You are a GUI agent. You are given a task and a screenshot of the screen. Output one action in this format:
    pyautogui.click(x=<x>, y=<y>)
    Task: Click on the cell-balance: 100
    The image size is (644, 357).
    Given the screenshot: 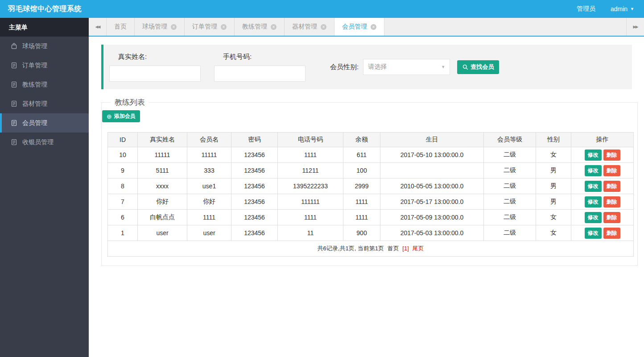 What is the action you would take?
    pyautogui.click(x=362, y=170)
    